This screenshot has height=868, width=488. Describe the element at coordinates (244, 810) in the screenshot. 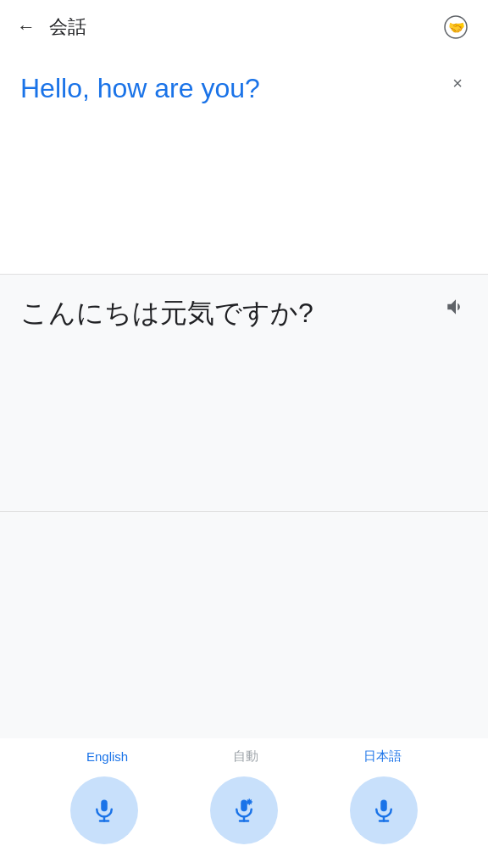

I see `mic-buttons` at that location.